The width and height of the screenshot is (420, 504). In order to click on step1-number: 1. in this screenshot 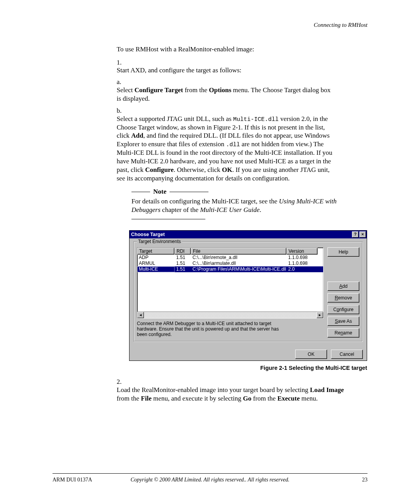, I will do `click(126, 63)`.